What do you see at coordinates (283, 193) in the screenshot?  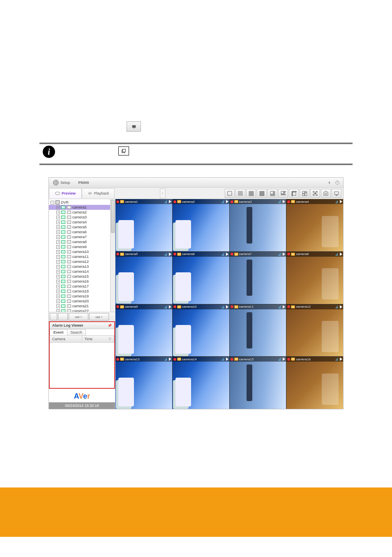 I see `layout-1plus7-button` at bounding box center [283, 193].